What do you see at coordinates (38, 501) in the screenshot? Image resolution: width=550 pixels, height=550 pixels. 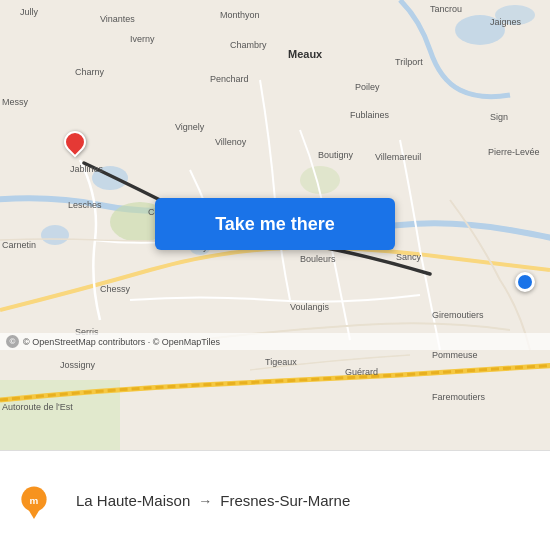 I see `moovit-logo: m` at bounding box center [38, 501].